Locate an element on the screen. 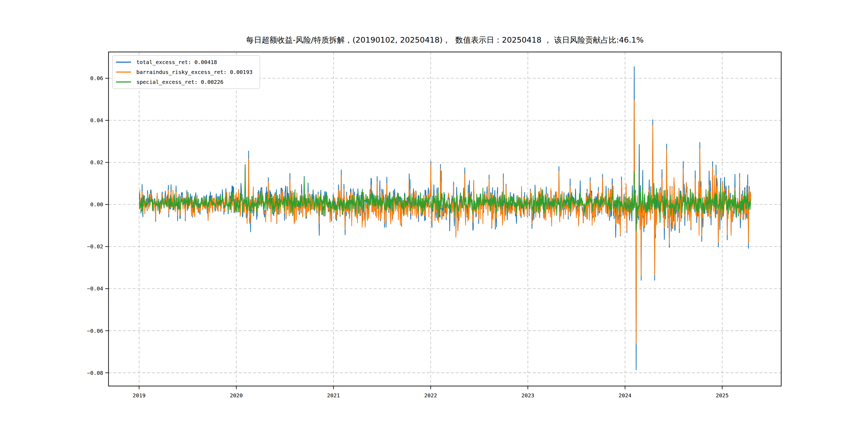 Image resolution: width=868 pixels, height=434 pixels. x-tick-label: 2023 is located at coordinates (528, 396).